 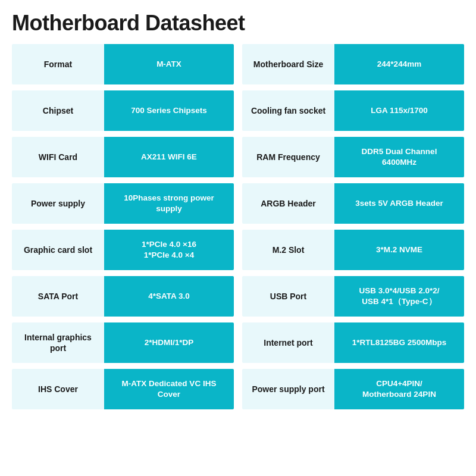 What do you see at coordinates (353, 64) in the screenshot?
I see `datasheet-cell: Motherboard Size244*244mm` at bounding box center [353, 64].